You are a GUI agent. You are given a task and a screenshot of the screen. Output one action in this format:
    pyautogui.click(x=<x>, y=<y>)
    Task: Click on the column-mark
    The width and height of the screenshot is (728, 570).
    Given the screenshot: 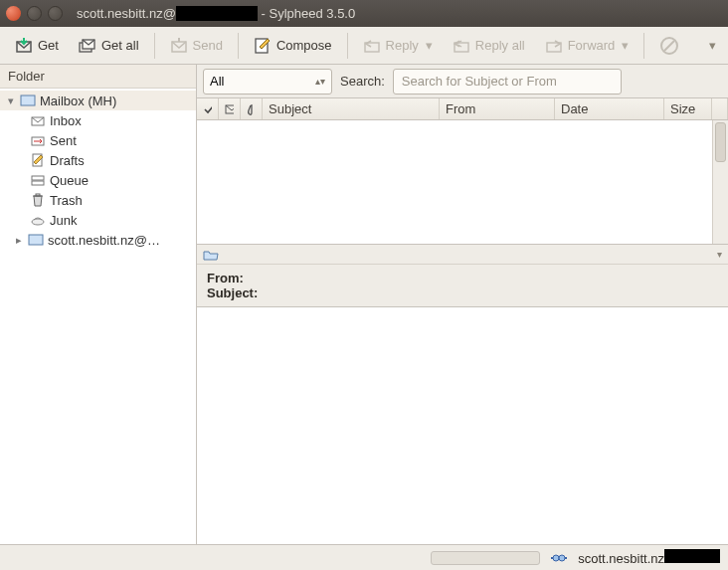 What is the action you would take?
    pyautogui.click(x=208, y=109)
    